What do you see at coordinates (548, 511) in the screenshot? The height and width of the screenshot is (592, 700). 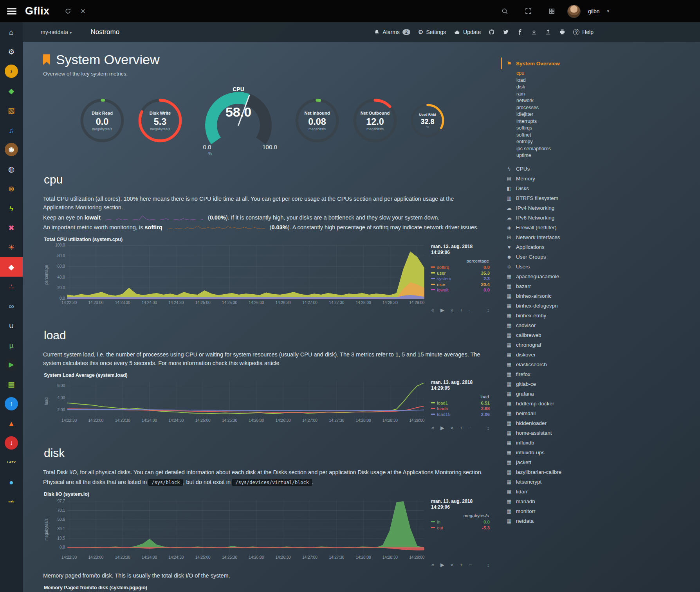 I see `menu-app-monitorr: ▦monitorr` at bounding box center [548, 511].